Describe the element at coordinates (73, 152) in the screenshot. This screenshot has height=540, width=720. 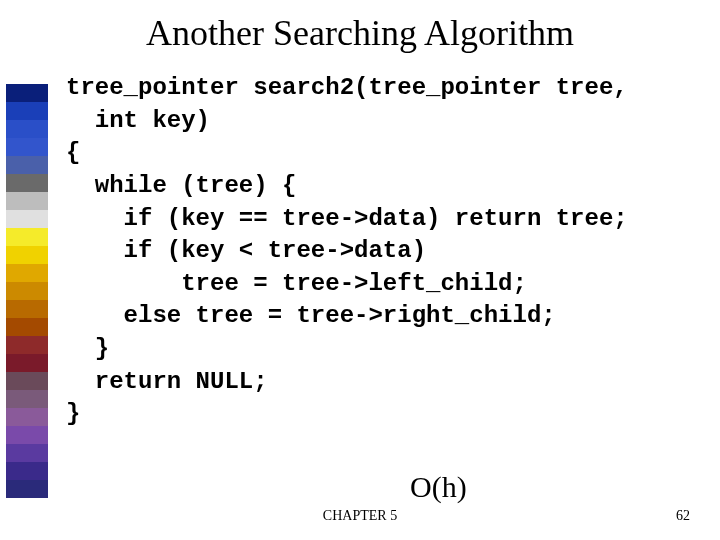
I see `code-line: {` at that location.